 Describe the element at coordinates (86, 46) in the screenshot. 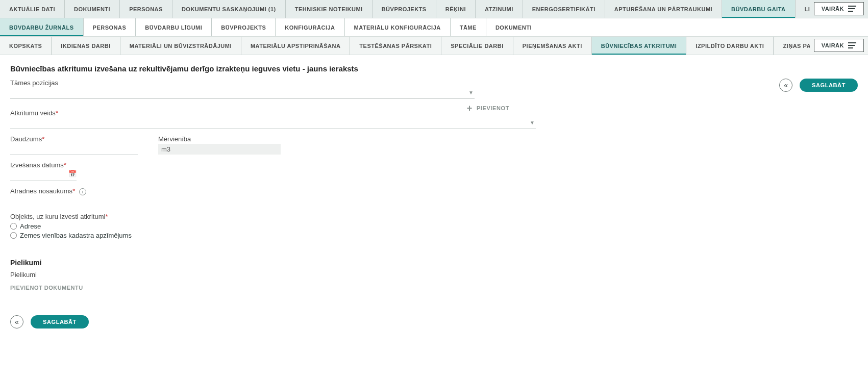

I see `tab-label: IKDIENAS DARBI` at that location.